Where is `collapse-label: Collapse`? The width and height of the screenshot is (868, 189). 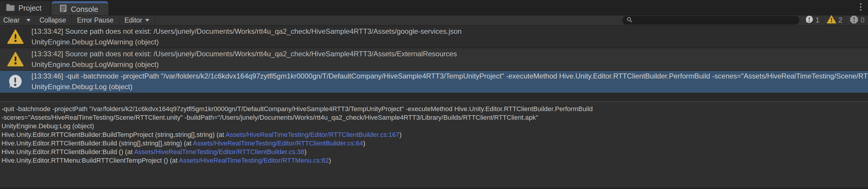
collapse-label: Collapse is located at coordinates (53, 20).